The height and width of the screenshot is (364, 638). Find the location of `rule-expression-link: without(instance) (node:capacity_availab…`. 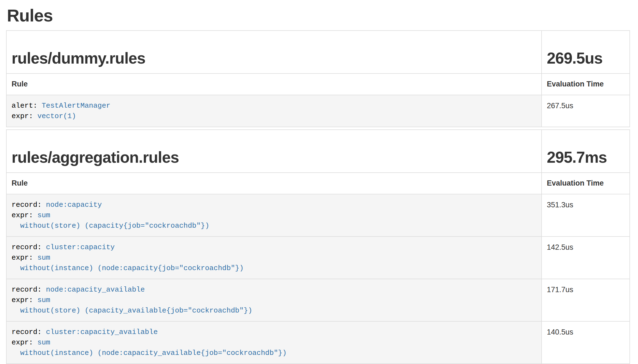

rule-expression-link: without(instance) (node:capacity_availab… is located at coordinates (153, 353).